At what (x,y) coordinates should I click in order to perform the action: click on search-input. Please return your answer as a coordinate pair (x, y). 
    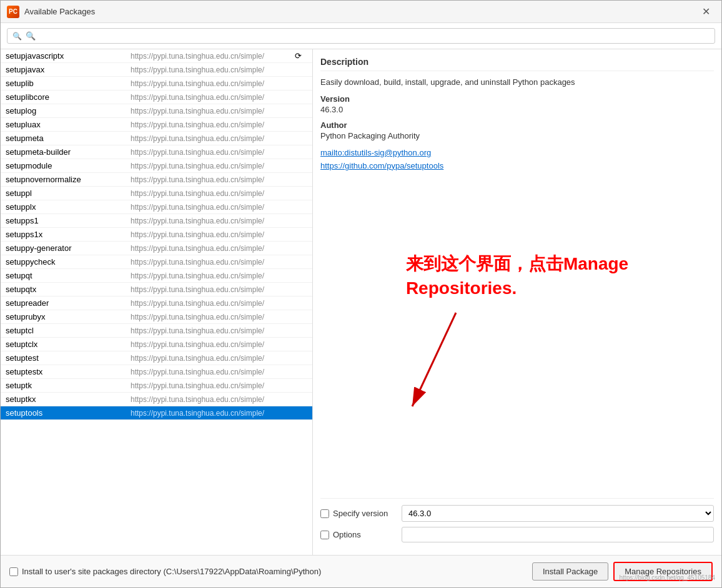
    Looking at the image, I should click on (367, 36).